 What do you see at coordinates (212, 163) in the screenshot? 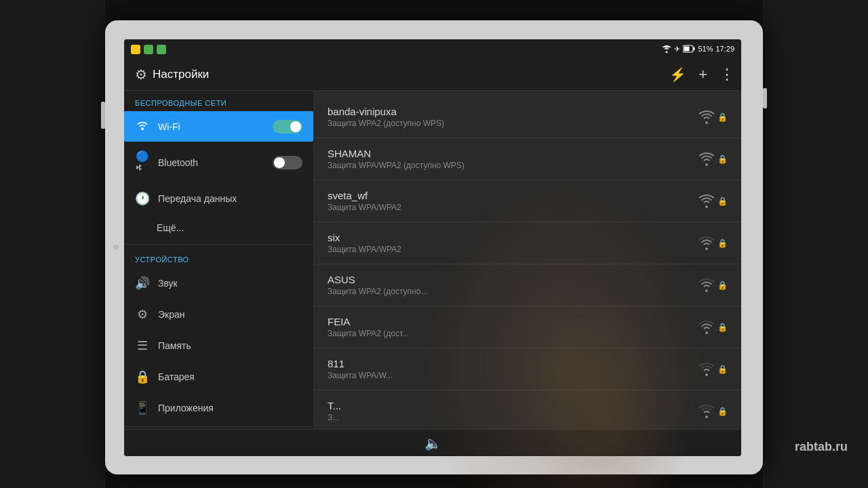
I see `bluetooth-label: Bluetooth` at bounding box center [212, 163].